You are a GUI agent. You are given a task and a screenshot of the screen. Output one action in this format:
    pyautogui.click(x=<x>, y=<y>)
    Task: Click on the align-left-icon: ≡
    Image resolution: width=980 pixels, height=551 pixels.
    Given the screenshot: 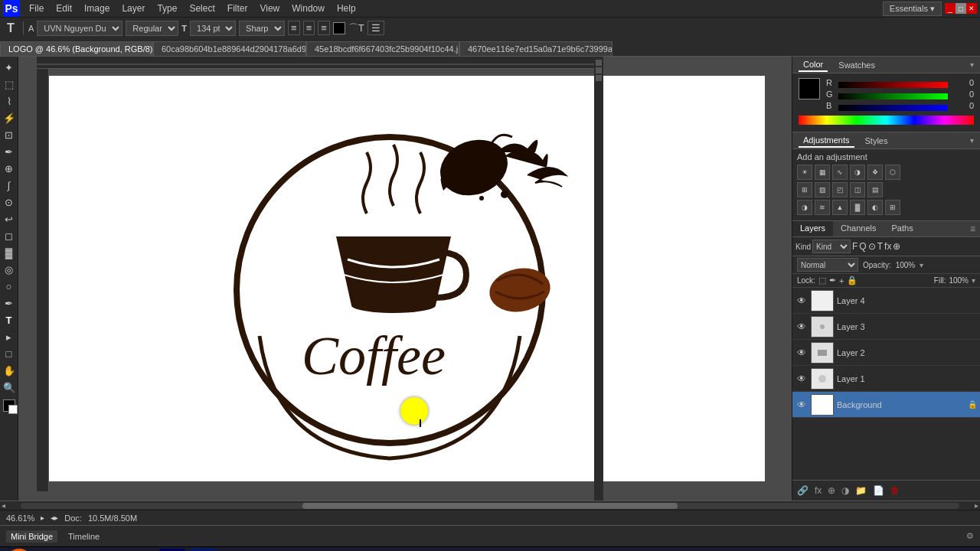 What is the action you would take?
    pyautogui.click(x=294, y=28)
    